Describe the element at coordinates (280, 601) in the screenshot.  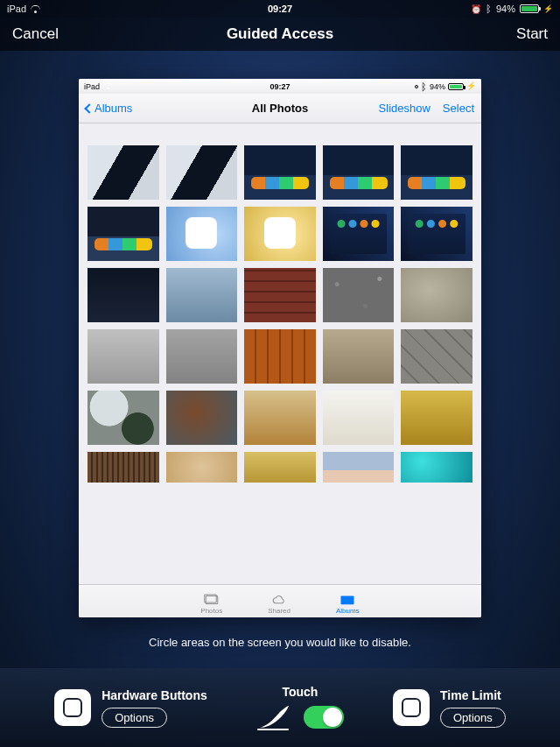
I see `photos-tabbar: Photos Shared Albums` at that location.